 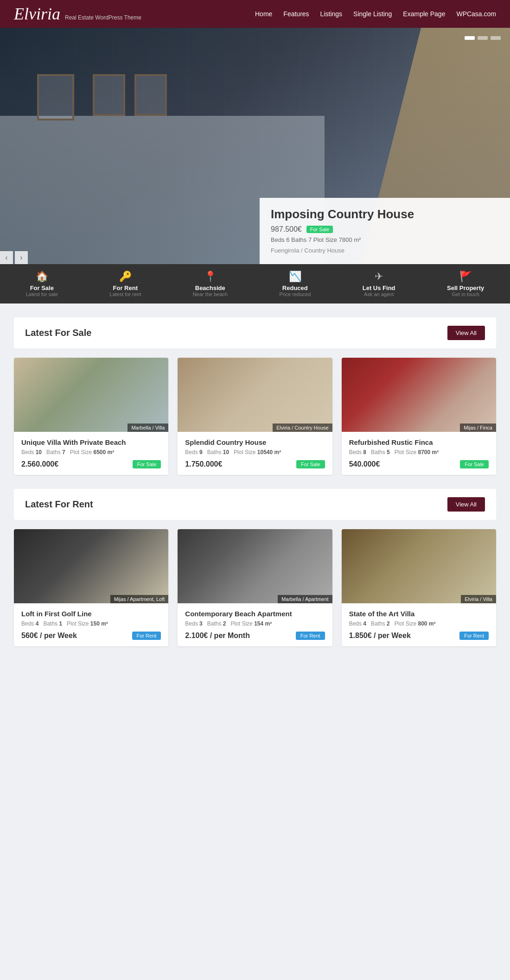 I want to click on for-sale-view-all-button: View All, so click(x=466, y=333).